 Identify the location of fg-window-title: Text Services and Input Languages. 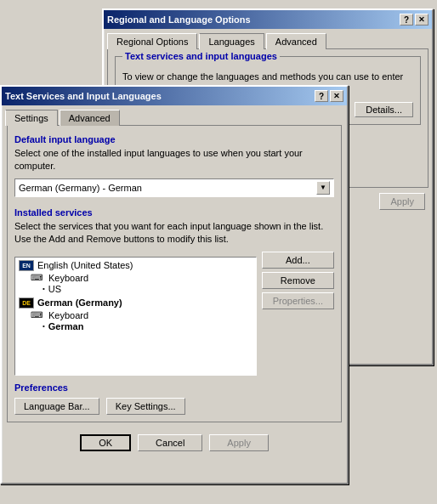
(83, 96).